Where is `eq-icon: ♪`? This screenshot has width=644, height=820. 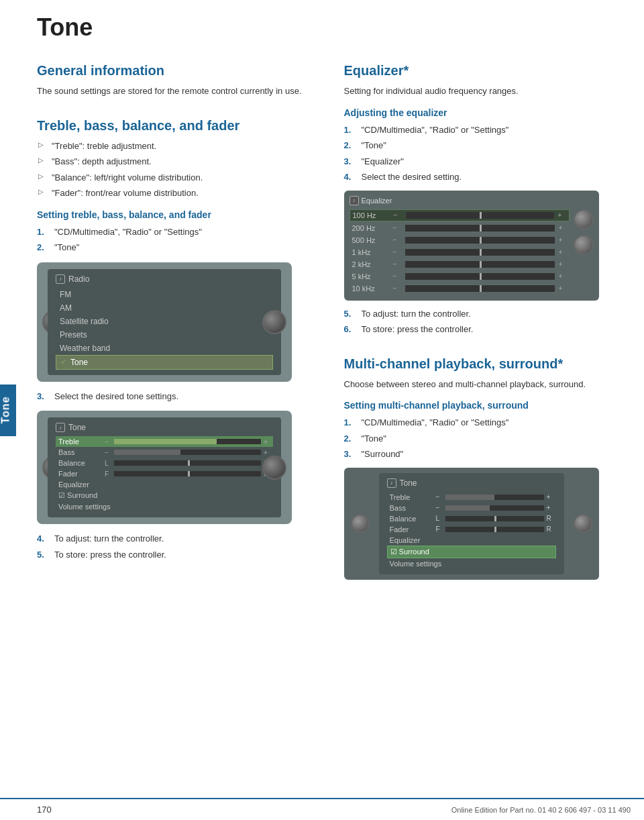
eq-icon: ♪ is located at coordinates (354, 201).